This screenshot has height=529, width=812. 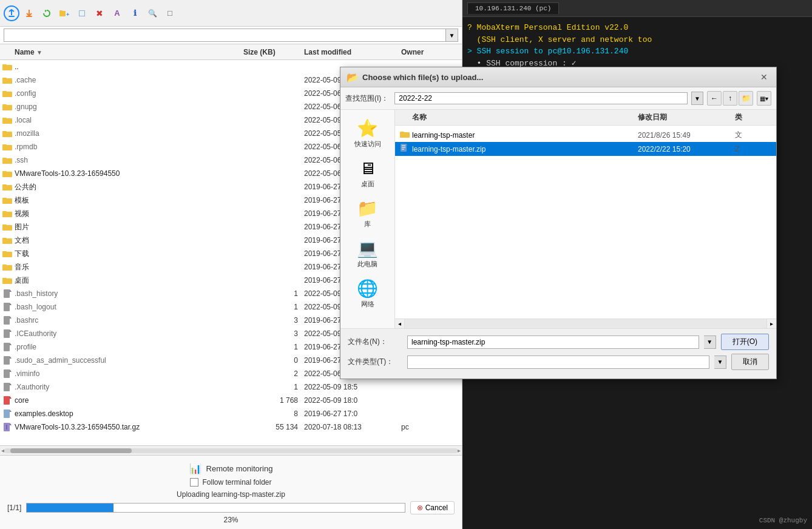 I want to click on sidebar-item-label: 库, so click(x=368, y=224).